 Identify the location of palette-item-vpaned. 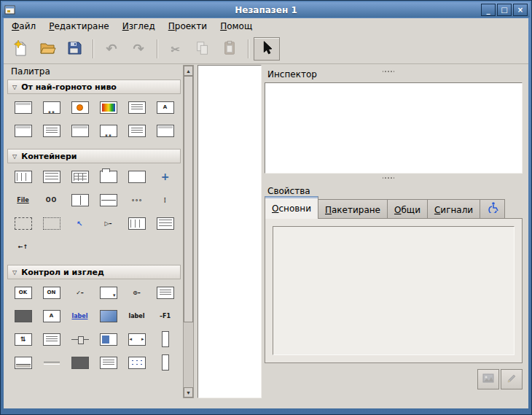
(108, 200).